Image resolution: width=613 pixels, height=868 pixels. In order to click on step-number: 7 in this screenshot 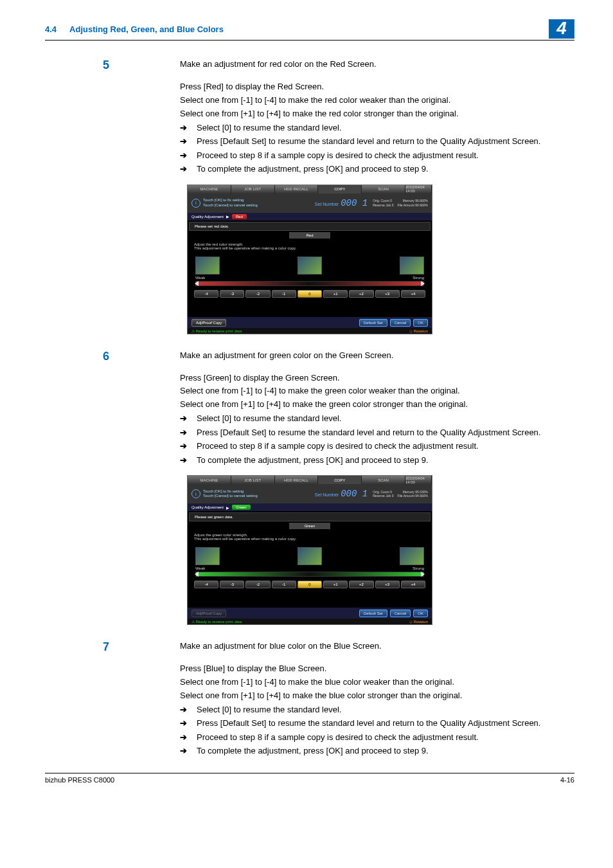, I will do `click(112, 647)`.